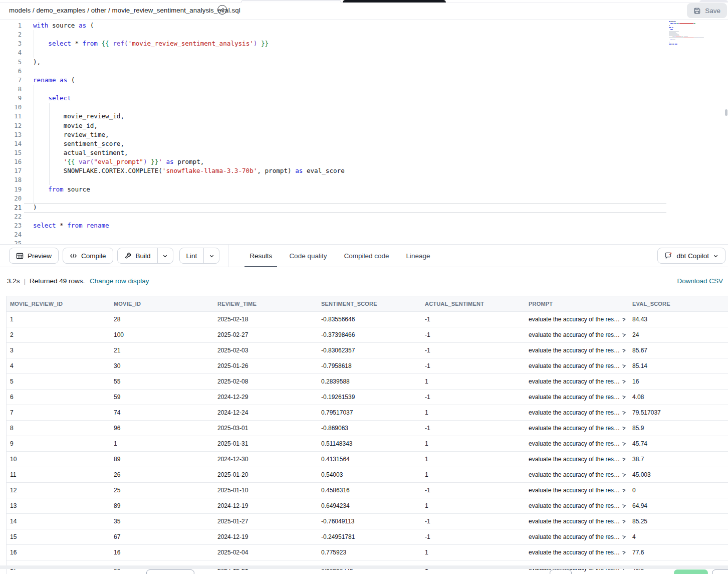 The width and height of the screenshot is (728, 574). What do you see at coordinates (364, 35) in the screenshot?
I see `code-line: 2` at bounding box center [364, 35].